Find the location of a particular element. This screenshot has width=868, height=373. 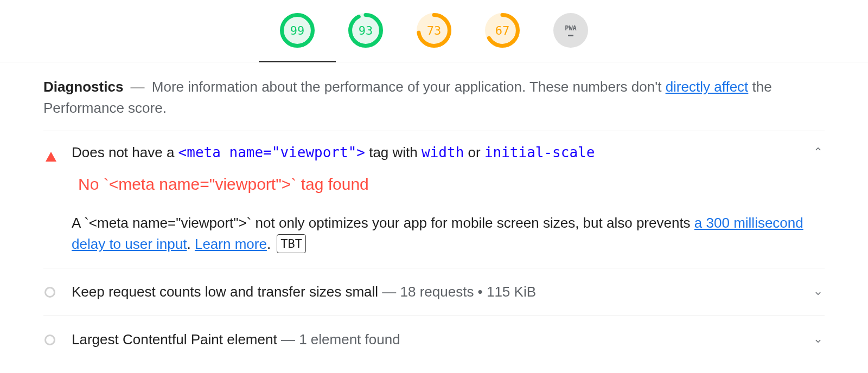

audit-viewport-body-link2: Learn more is located at coordinates (231, 244).